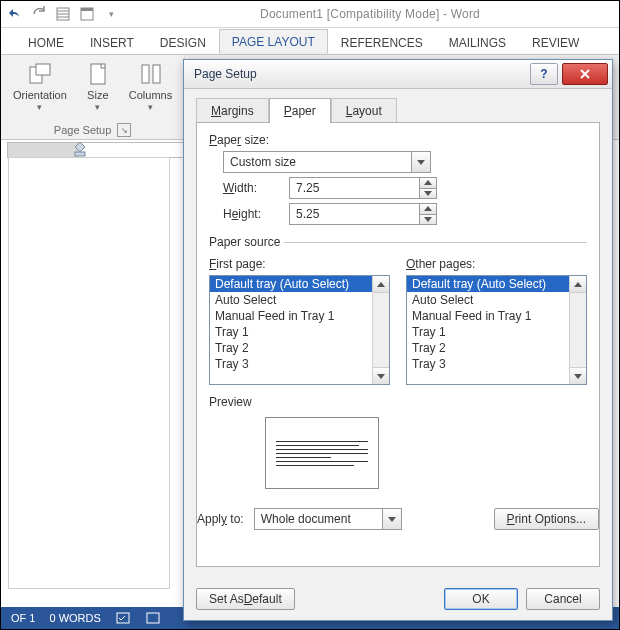 Image resolution: width=620 pixels, height=630 pixels. What do you see at coordinates (398, 402) in the screenshot?
I see `preview-label: Preview` at bounding box center [398, 402].